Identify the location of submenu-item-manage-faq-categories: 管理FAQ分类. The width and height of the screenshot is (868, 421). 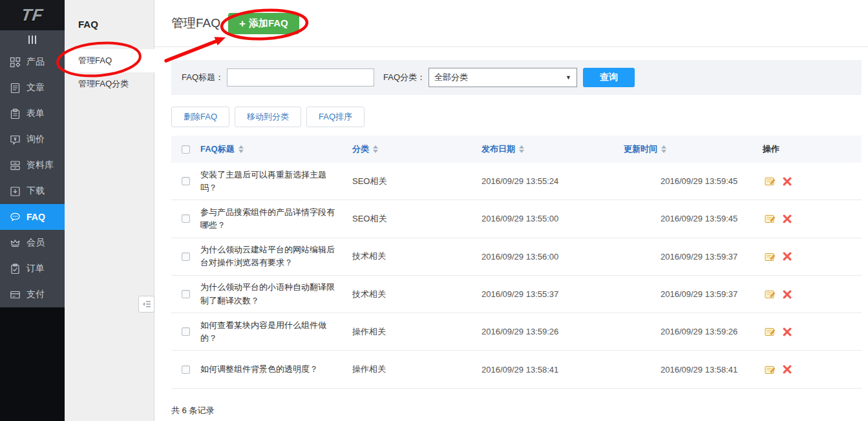
(109, 84).